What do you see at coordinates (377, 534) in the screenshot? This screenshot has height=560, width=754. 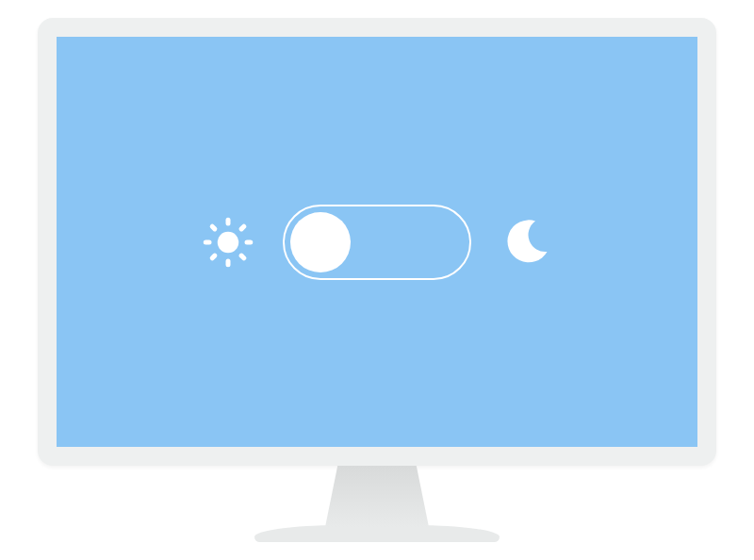 I see `monitor-base` at bounding box center [377, 534].